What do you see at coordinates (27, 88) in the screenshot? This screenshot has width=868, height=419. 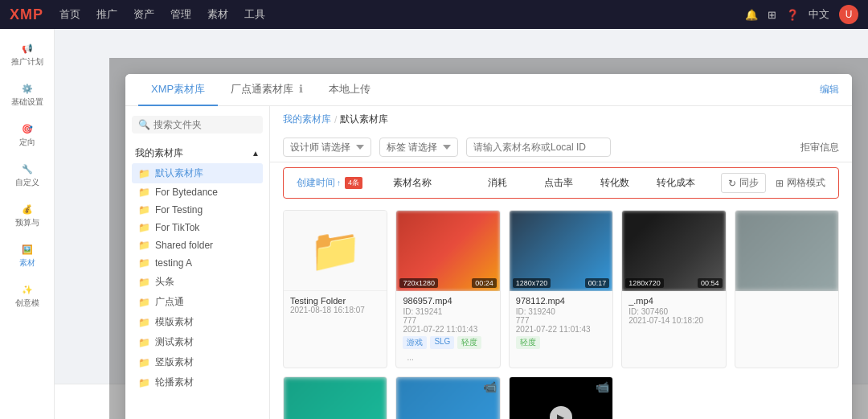 I see `settings-icon: ⚙️` at bounding box center [27, 88].